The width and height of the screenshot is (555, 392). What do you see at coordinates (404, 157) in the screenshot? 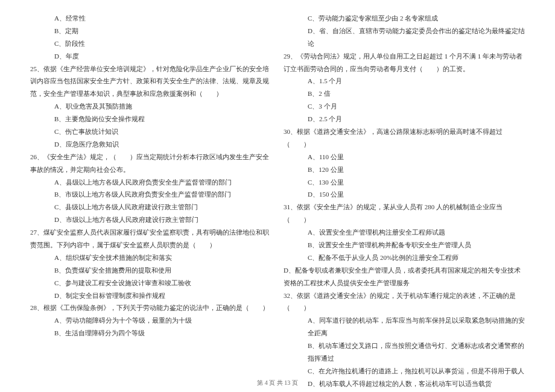
I see `option-text: A、110 公里` at bounding box center [404, 157].